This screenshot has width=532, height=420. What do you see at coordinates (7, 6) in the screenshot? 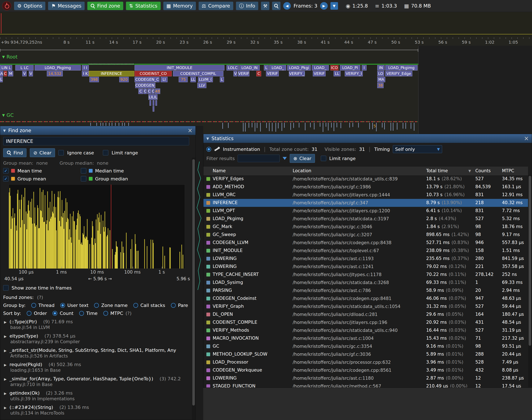
I see `power-button` at bounding box center [7, 6].